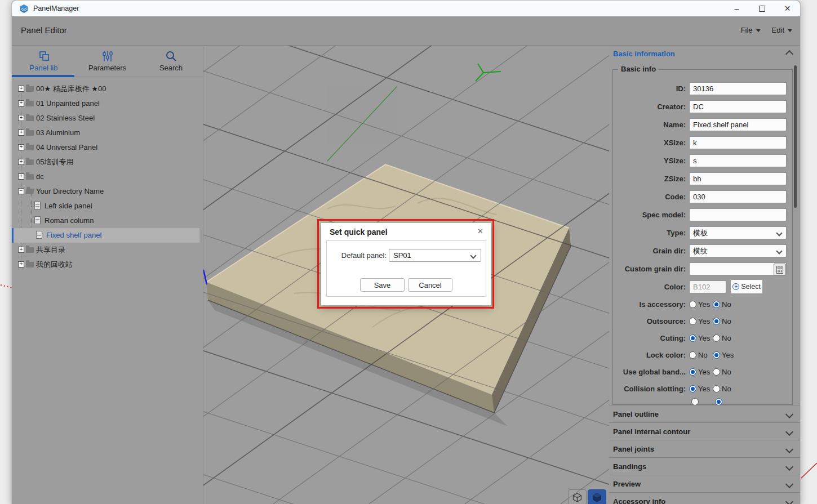 Image resolution: width=817 pixels, height=504 pixels. I want to click on ysize-input, so click(738, 161).